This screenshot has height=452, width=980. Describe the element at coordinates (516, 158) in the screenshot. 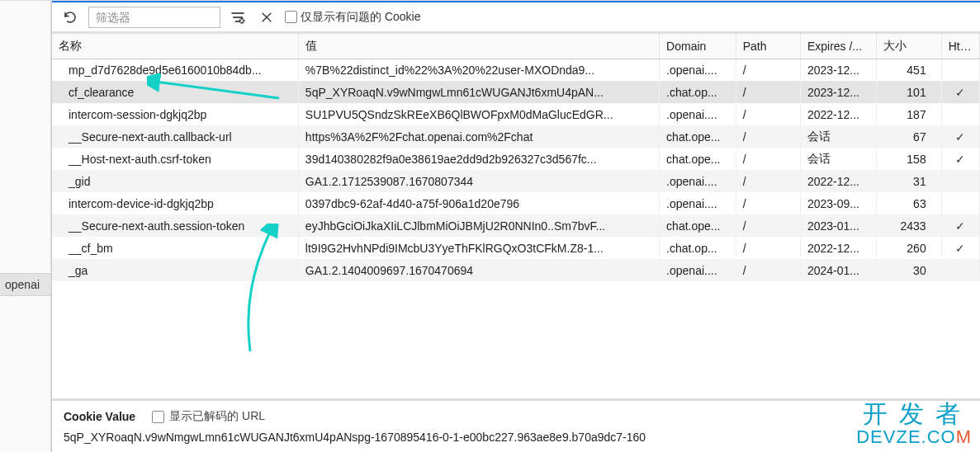

I see `table-row: __Host-next-auth.csrf-token39d140380282f…` at that location.